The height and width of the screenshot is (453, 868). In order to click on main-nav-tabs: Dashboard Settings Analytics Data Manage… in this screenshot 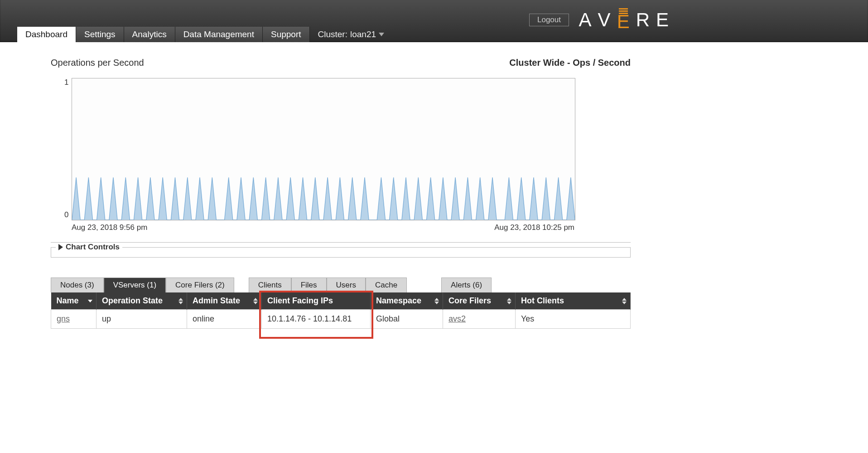, I will do `click(205, 34)`.